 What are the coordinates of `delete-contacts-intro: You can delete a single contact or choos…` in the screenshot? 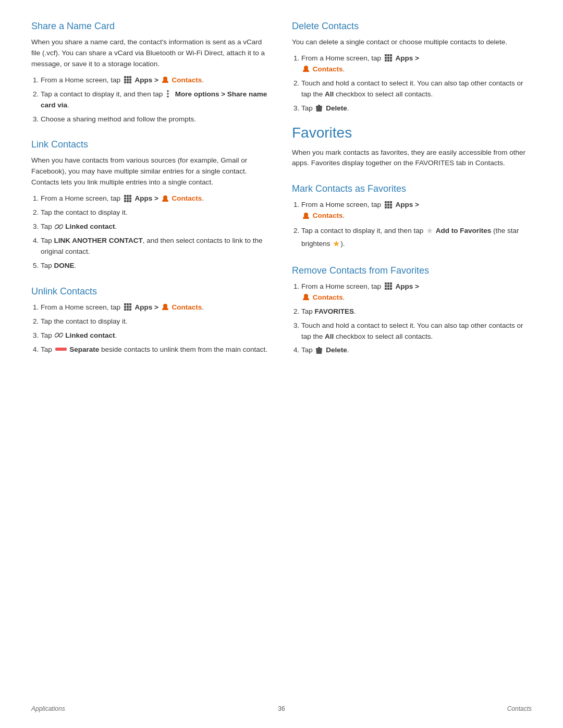 It's located at (412, 43).